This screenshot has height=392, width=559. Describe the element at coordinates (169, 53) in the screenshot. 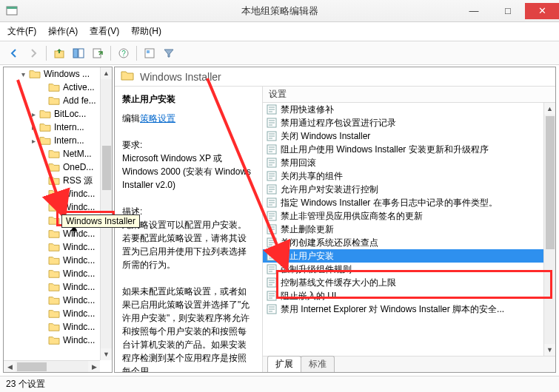

I see `filter-button` at that location.